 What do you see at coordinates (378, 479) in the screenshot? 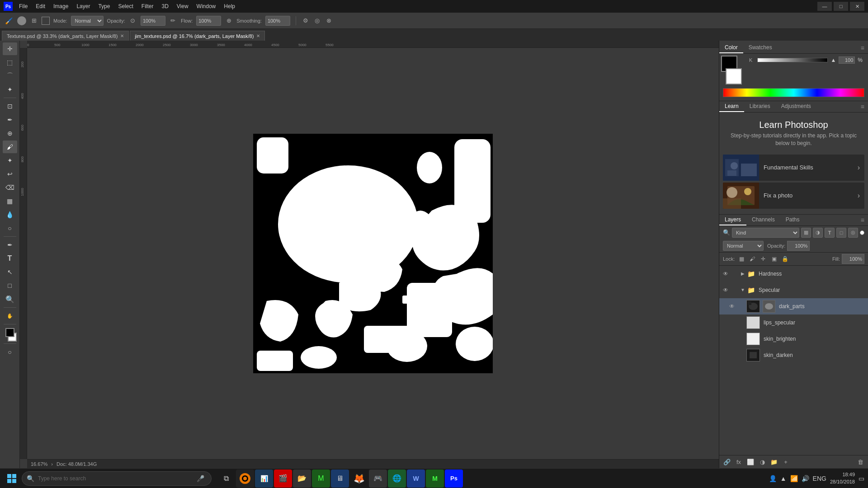
I see `taskbar-app-7: 🎮` at bounding box center [378, 479].